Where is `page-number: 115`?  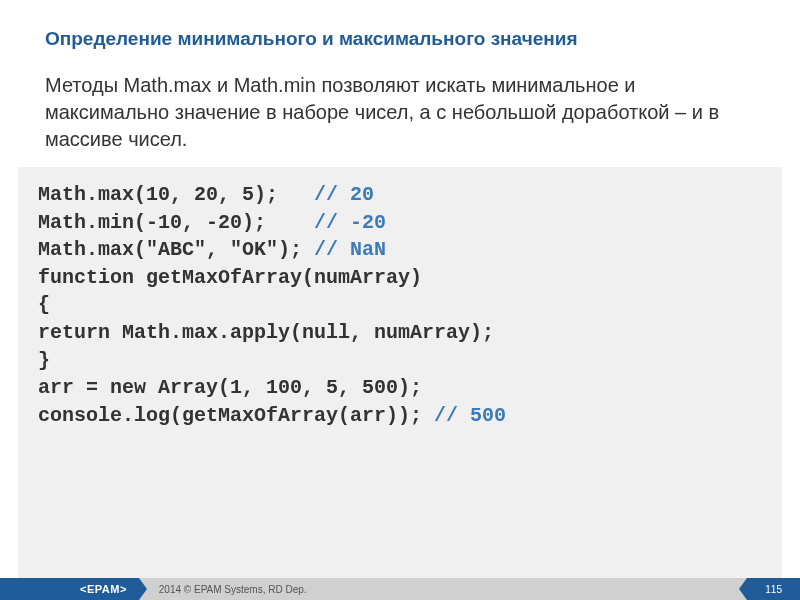 page-number: 115 is located at coordinates (774, 589).